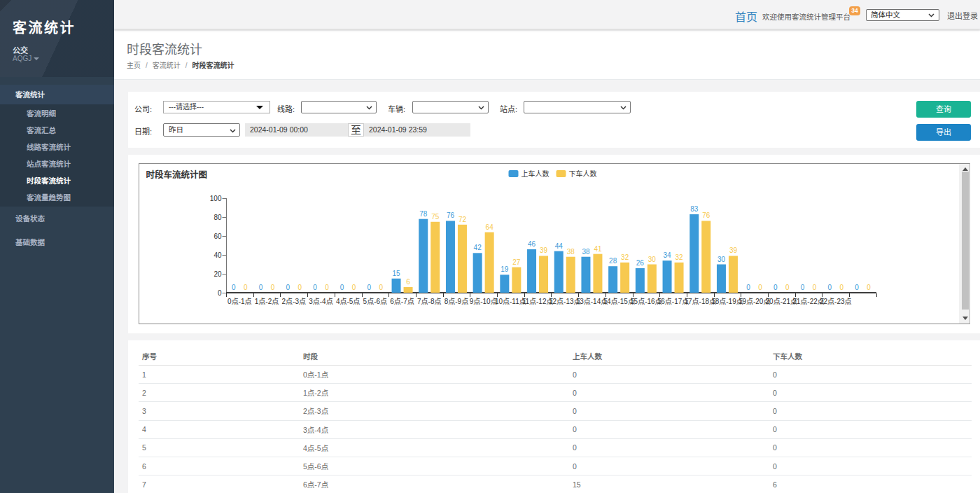 The width and height of the screenshot is (980, 493). I want to click on svg-text: 42, so click(477, 248).